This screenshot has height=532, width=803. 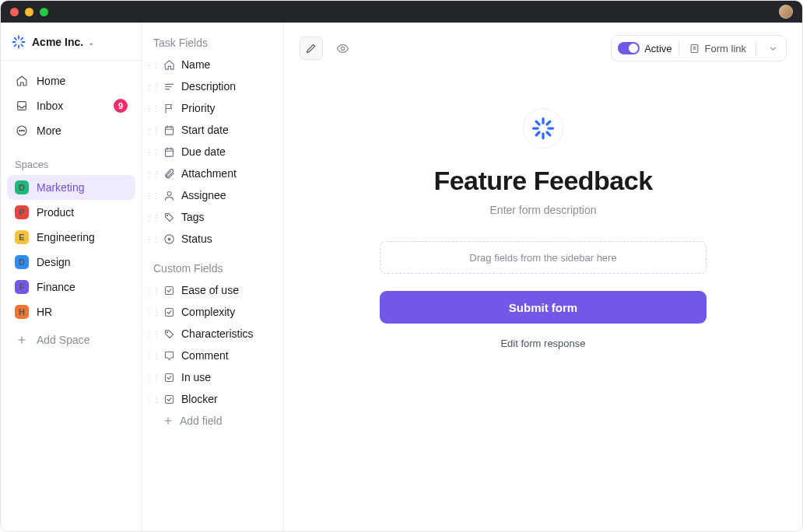 I want to click on form-link-button: Form link, so click(x=717, y=48).